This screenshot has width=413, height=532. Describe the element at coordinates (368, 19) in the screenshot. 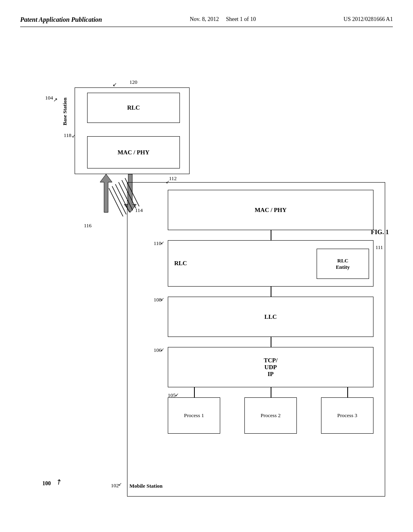

I see `header-right: US 2012/0281666 A1` at that location.